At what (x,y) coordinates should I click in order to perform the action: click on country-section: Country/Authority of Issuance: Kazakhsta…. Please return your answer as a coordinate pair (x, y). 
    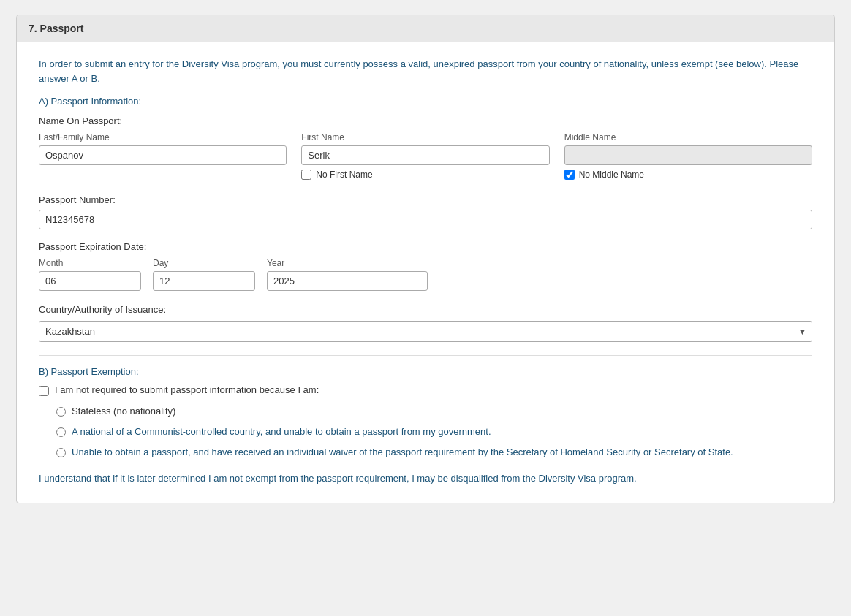
    Looking at the image, I should click on (426, 323).